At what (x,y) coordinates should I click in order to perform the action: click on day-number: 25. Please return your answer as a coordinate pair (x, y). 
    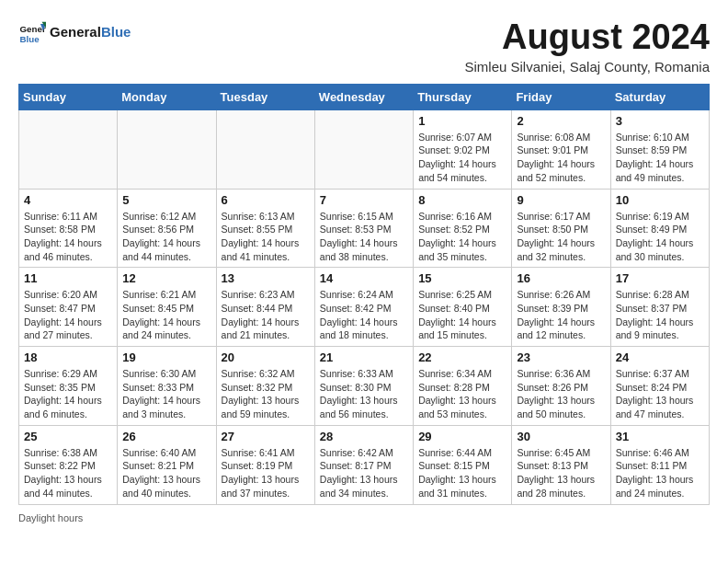
    Looking at the image, I should click on (68, 436).